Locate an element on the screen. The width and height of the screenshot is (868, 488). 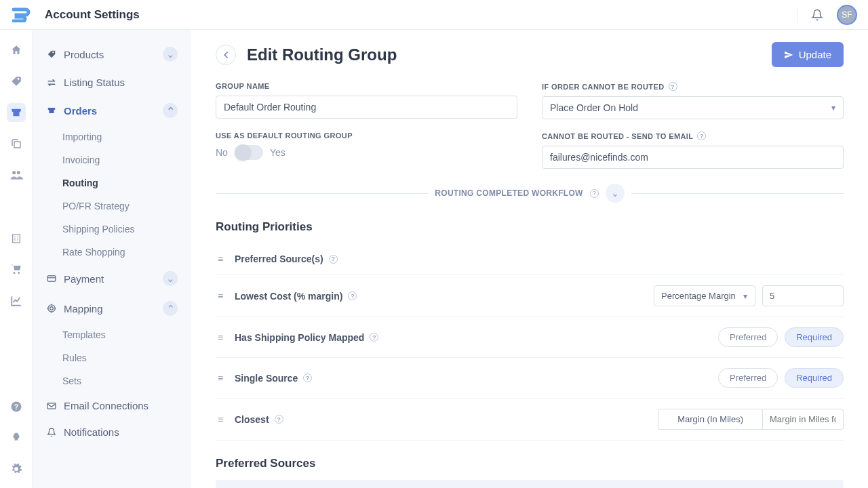
sidebar-label: Email Connections is located at coordinates (106, 405).